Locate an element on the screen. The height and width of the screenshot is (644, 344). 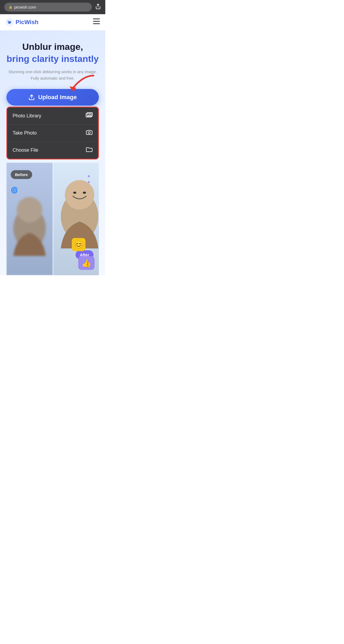
before-label-tag: Before is located at coordinates (21, 175).